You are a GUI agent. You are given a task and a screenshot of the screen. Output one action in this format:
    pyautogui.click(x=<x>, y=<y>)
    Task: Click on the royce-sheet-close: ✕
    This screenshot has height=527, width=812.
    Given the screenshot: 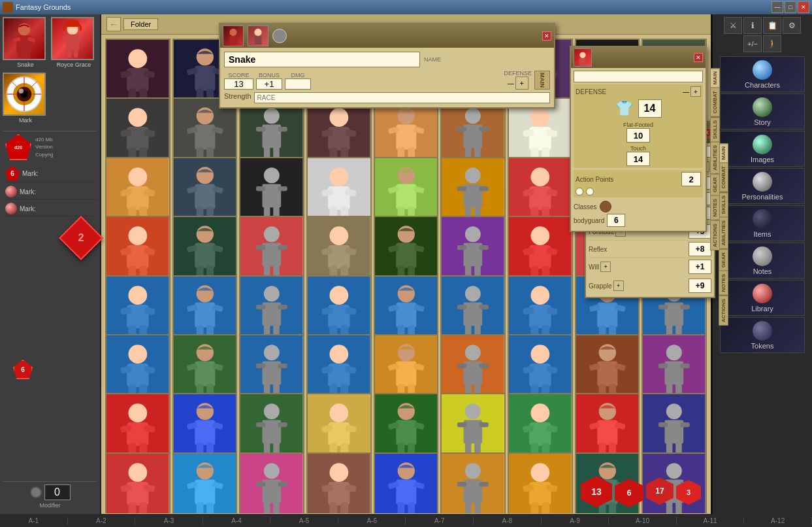 What is the action you would take?
    pyautogui.click(x=698, y=58)
    